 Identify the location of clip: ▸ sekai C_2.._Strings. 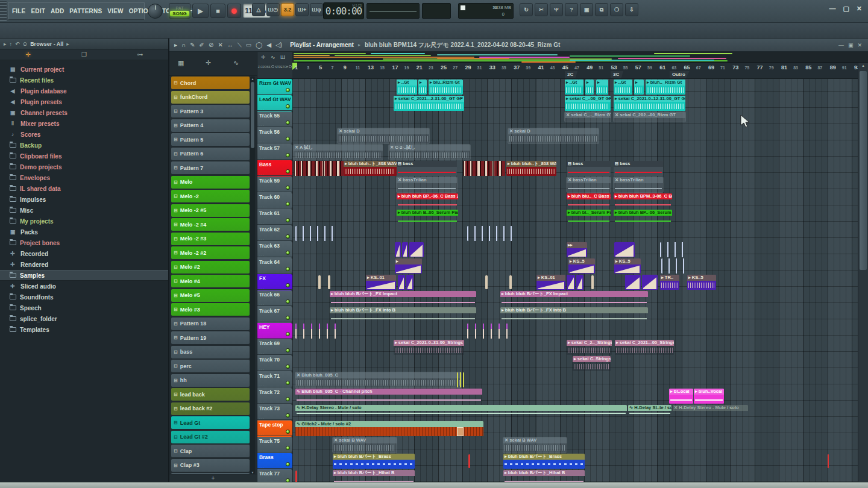
(590, 347).